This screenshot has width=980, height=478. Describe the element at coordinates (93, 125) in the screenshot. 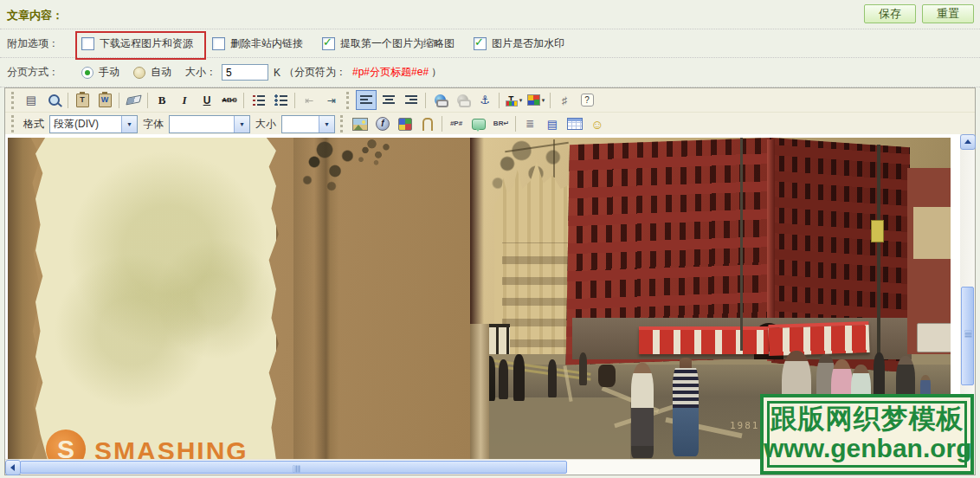

I see `format-select: 段落(DIV)▼` at that location.